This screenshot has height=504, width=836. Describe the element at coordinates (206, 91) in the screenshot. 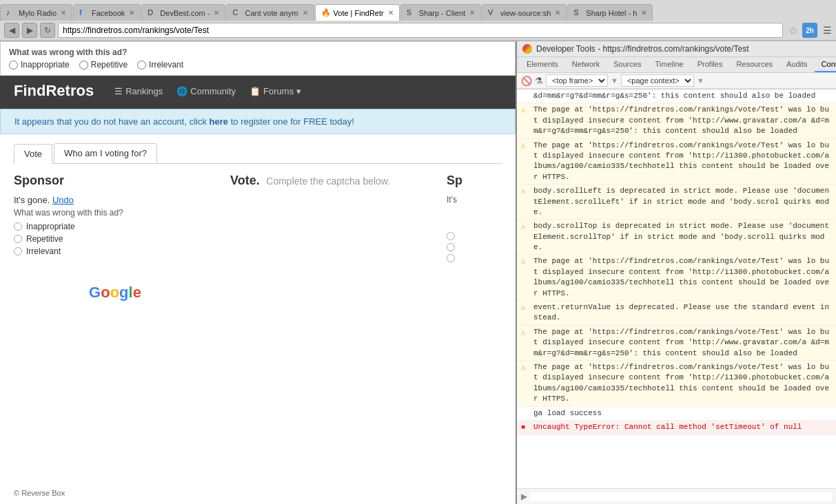

I see `nav-community: 🌐 Community` at that location.